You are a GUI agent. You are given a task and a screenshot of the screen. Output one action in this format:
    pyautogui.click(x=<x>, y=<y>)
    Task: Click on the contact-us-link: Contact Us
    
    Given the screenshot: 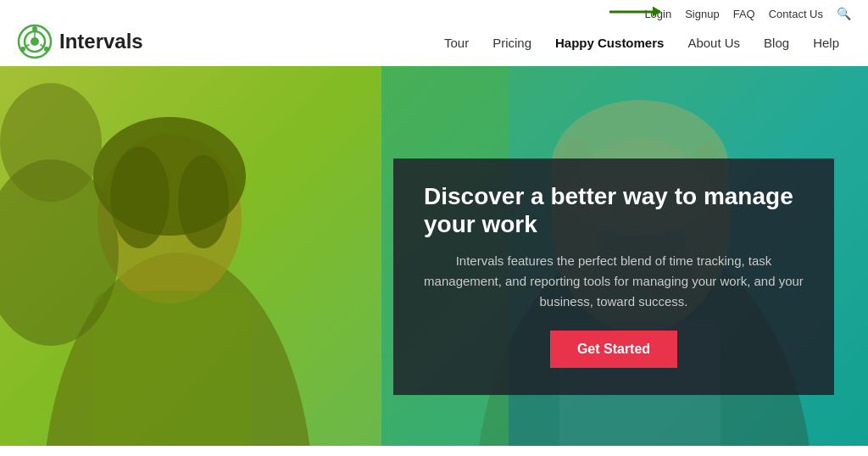 What is the action you would take?
    pyautogui.click(x=796, y=14)
    